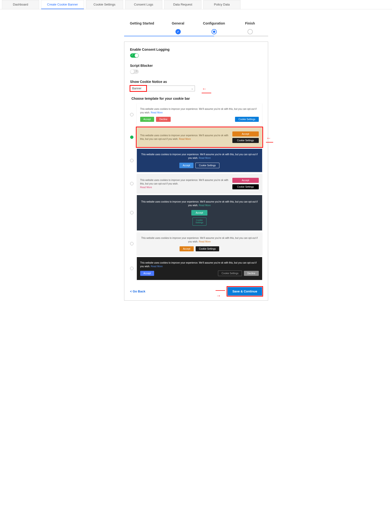  What do you see at coordinates (137, 88) in the screenshot?
I see `show-notice-as-value: Banner` at bounding box center [137, 88].